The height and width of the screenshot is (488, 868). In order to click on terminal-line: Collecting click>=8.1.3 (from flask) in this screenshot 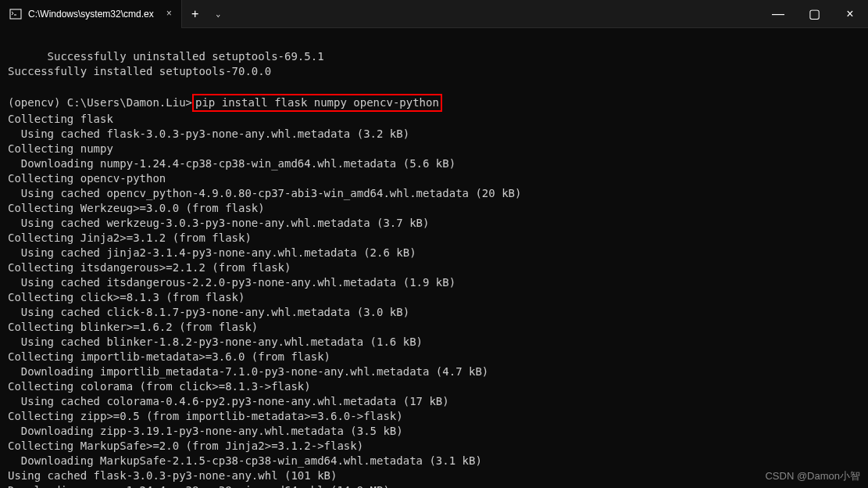, I will do `click(127, 297)`.